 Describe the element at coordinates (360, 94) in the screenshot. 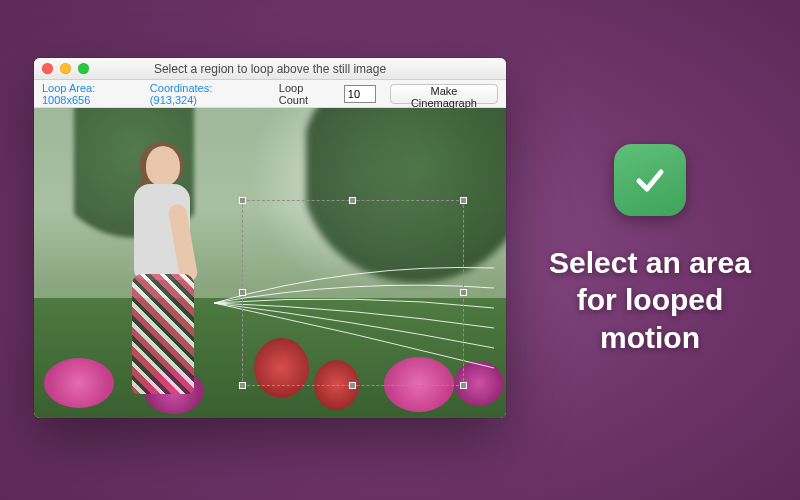

I see `loop-count-input` at that location.